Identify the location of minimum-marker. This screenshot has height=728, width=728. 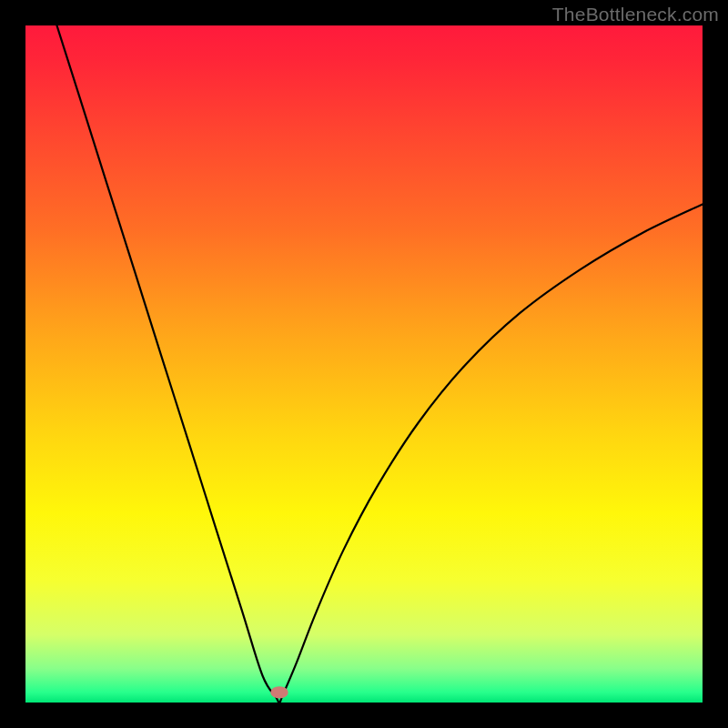
(278, 692).